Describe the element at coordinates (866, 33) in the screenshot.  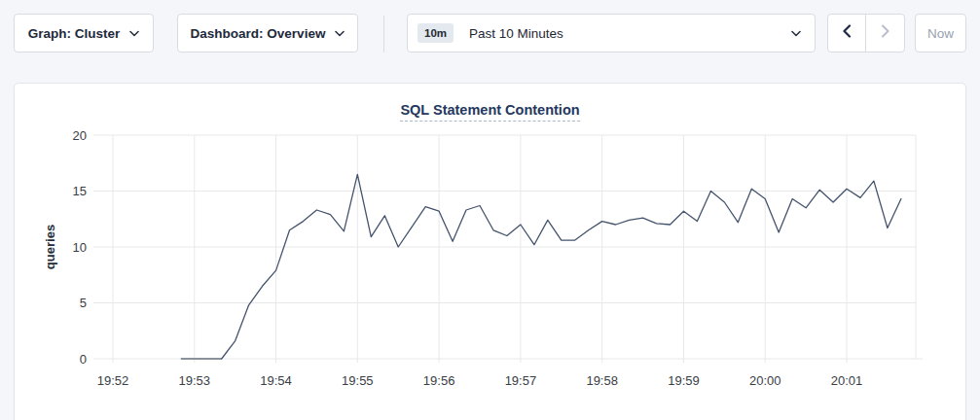
I see `time-step-controls` at that location.